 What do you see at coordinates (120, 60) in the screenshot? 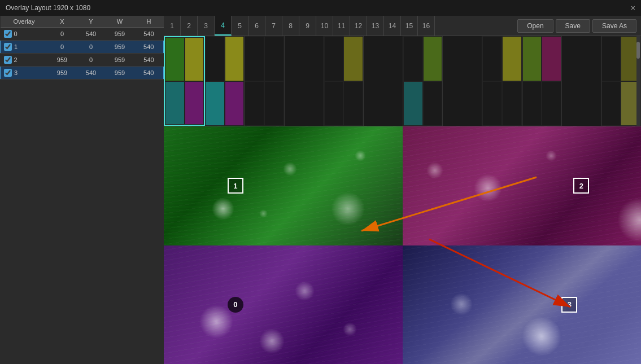
I see `overlay-2-w: 959` at bounding box center [120, 60].